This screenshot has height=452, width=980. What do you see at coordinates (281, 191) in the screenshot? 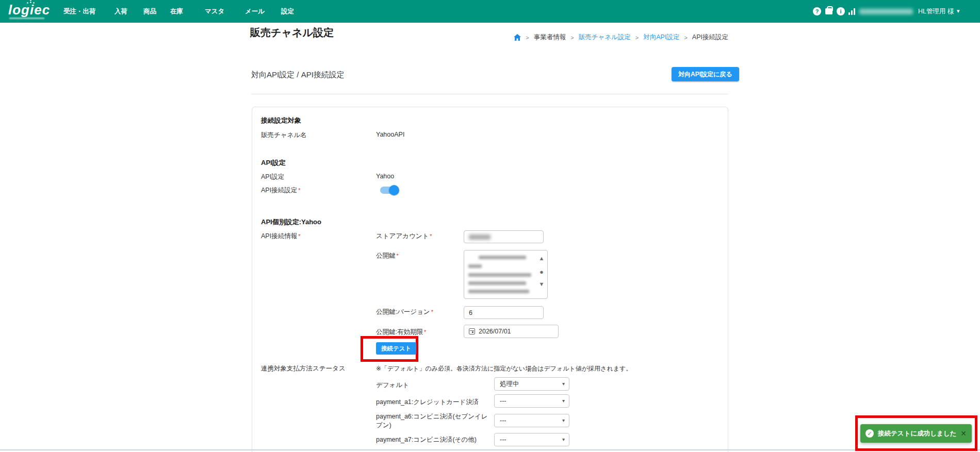
I see `api-connection-toggle-label: API接続設定*` at bounding box center [281, 191].